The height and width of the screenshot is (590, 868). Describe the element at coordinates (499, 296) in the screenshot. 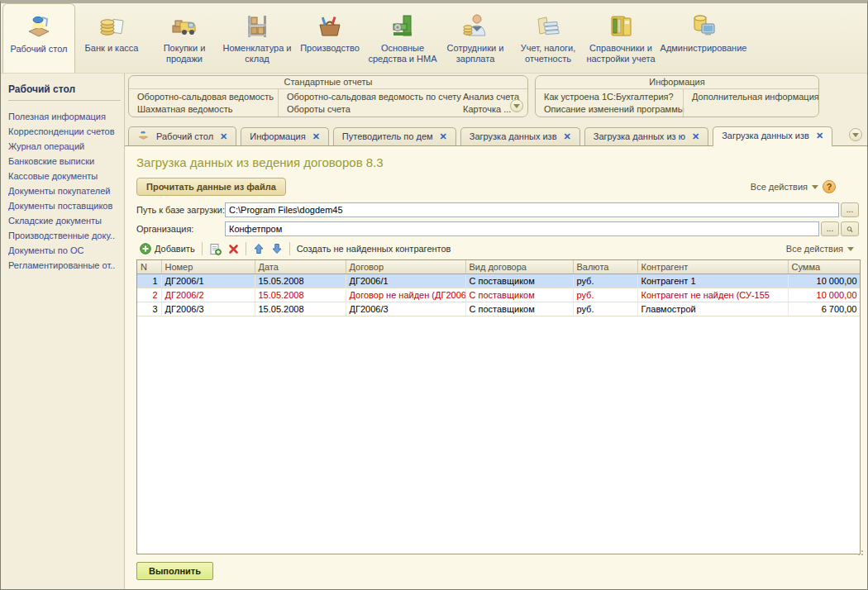

I see `table-row: 2 ДГ2006/2 15.05.2008 Договор не найден …` at that location.